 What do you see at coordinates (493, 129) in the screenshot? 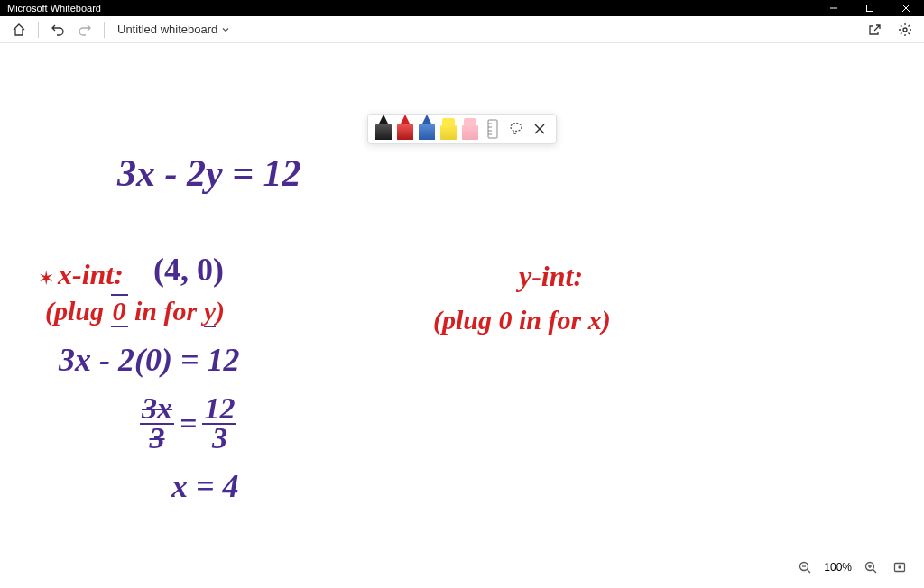
I see `ruler-tool` at bounding box center [493, 129].